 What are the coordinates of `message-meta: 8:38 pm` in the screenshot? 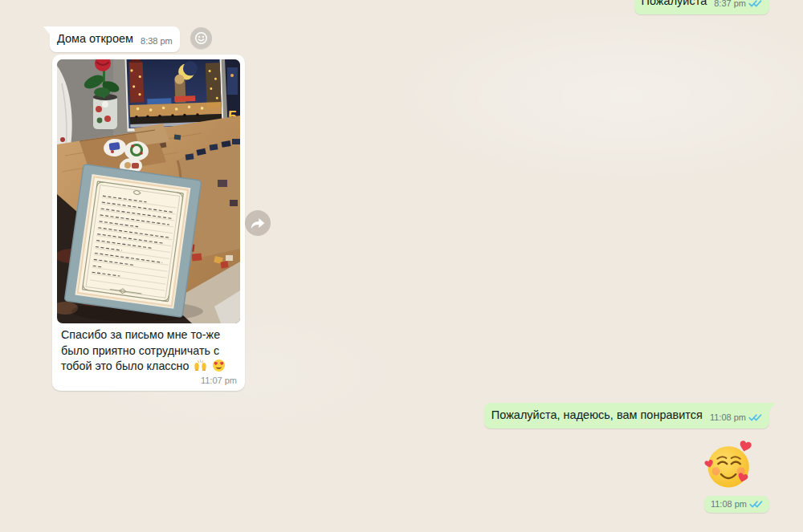 It's located at (157, 42).